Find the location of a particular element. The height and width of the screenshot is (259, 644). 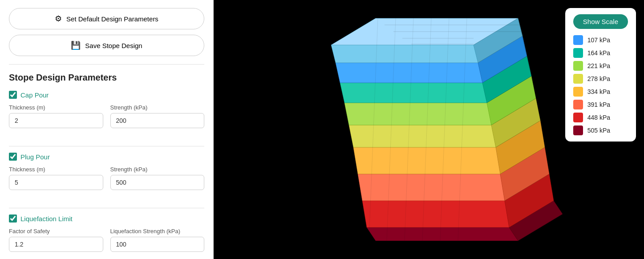

scale-kpa-label: 107 kPa is located at coordinates (599, 40).